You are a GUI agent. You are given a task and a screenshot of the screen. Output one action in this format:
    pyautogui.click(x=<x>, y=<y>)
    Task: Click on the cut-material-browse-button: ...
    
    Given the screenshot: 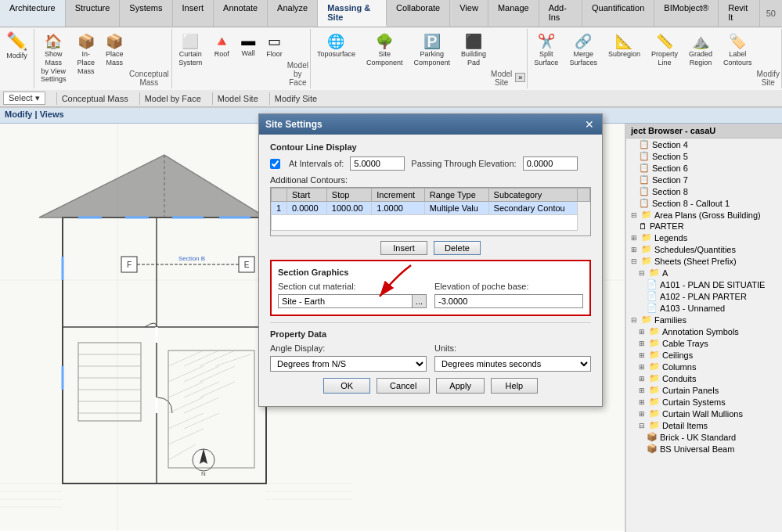 What is the action you would take?
    pyautogui.click(x=420, y=301)
    